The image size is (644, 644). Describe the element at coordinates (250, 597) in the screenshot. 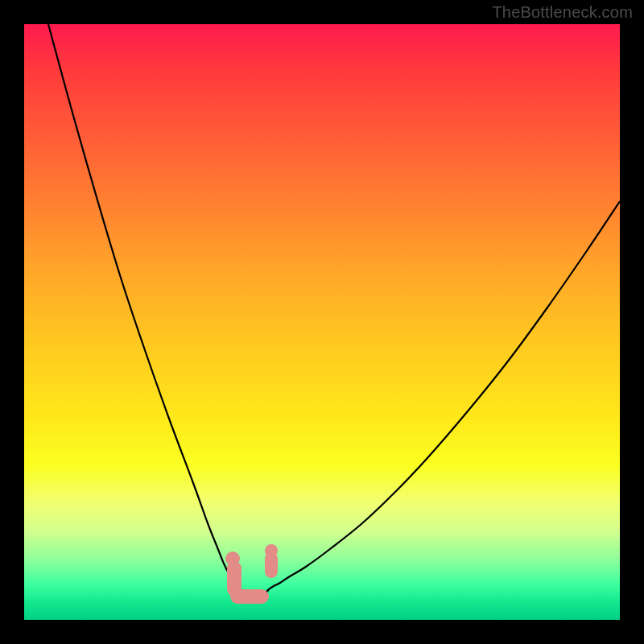

I see `marker-bottom-bar` at that location.